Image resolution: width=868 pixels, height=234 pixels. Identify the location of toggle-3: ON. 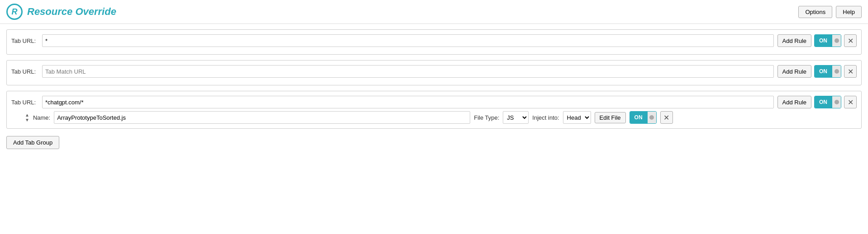
(828, 102).